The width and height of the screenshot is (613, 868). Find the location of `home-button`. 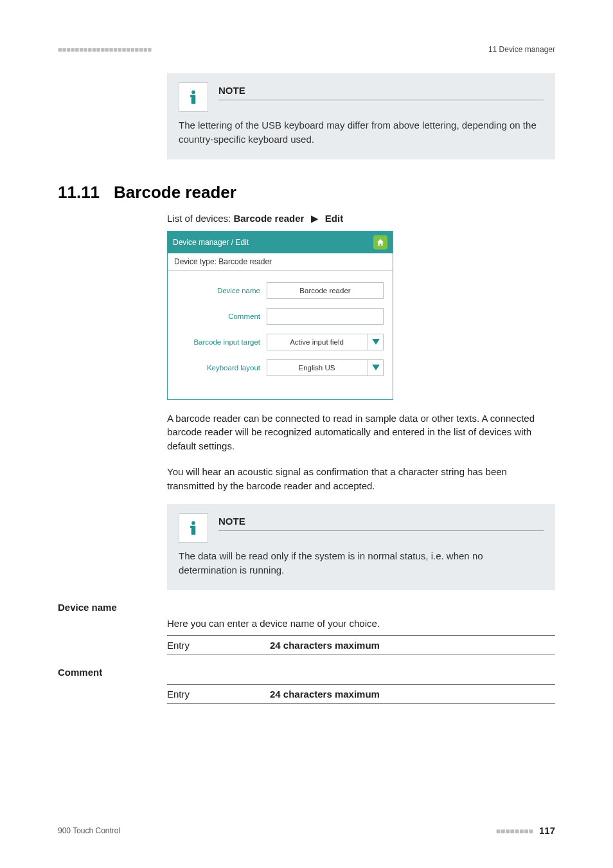

home-button is located at coordinates (380, 242).